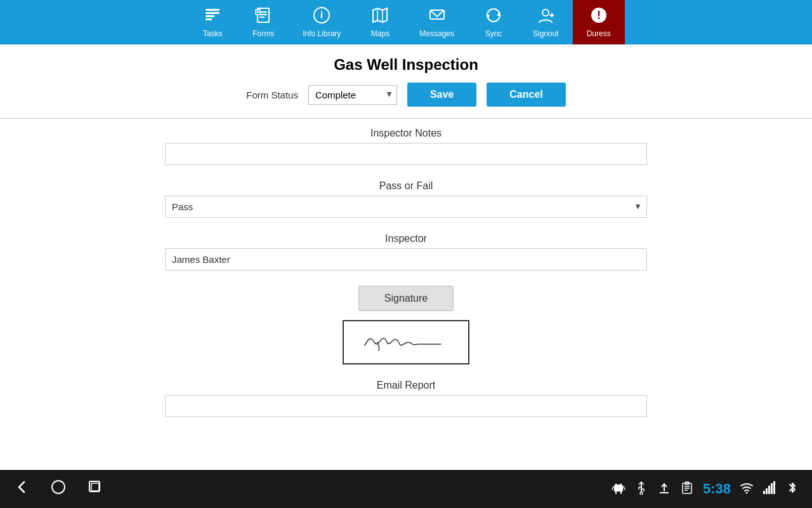 The width and height of the screenshot is (812, 508). Describe the element at coordinates (546, 34) in the screenshot. I see `signout-label: Signout` at that location.